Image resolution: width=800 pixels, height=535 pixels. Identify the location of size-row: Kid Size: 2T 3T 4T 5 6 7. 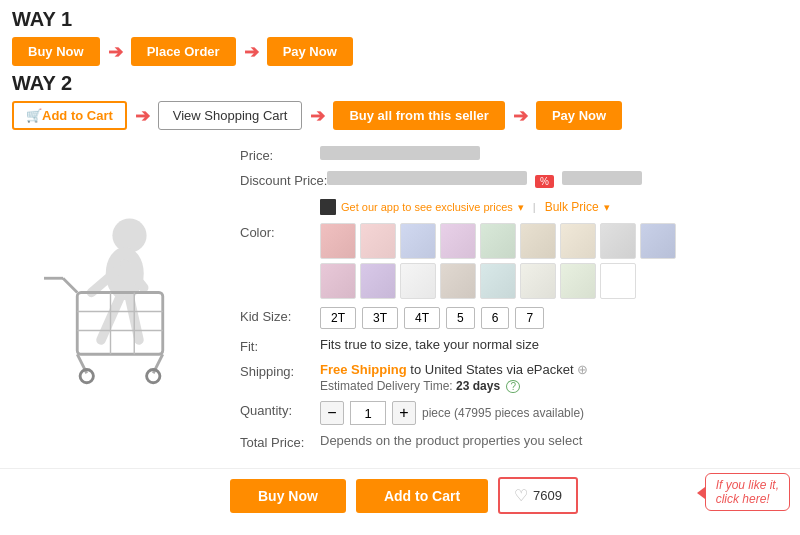
(515, 318).